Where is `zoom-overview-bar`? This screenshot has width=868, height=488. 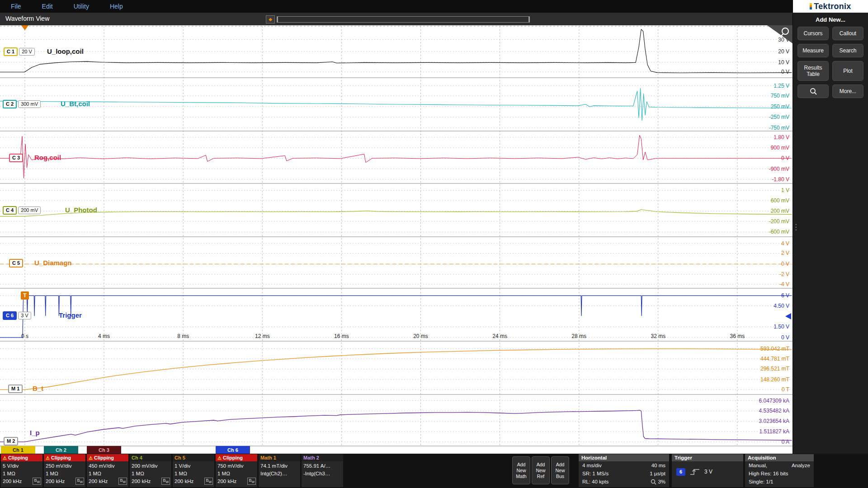
zoom-overview-bar is located at coordinates (403, 19).